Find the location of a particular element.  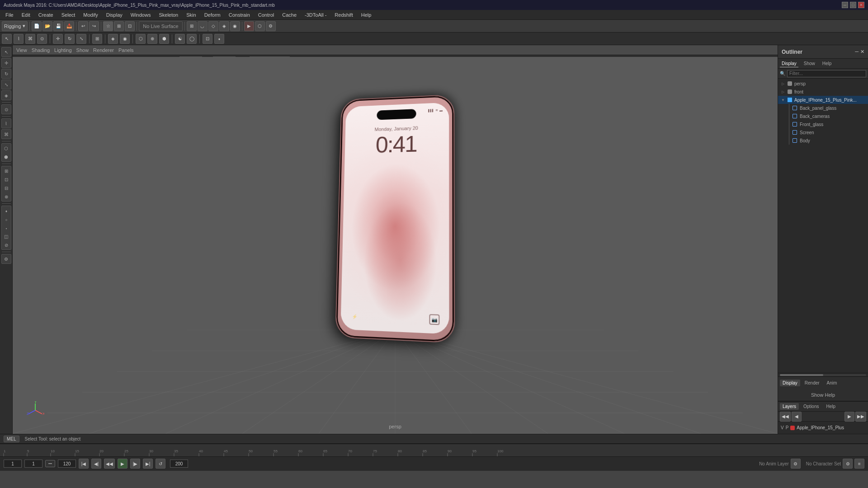

expand-persp: ▷ is located at coordinates (783, 84).